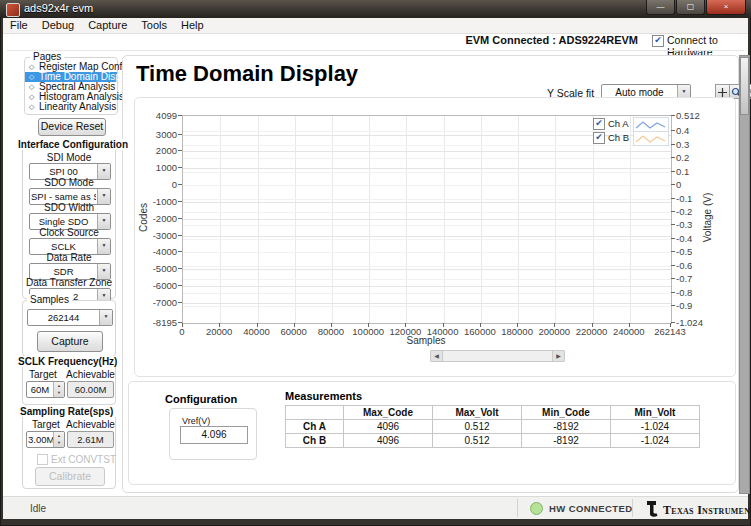  I want to click on horizontal-scrollbar: ◀ ▶, so click(498, 356).